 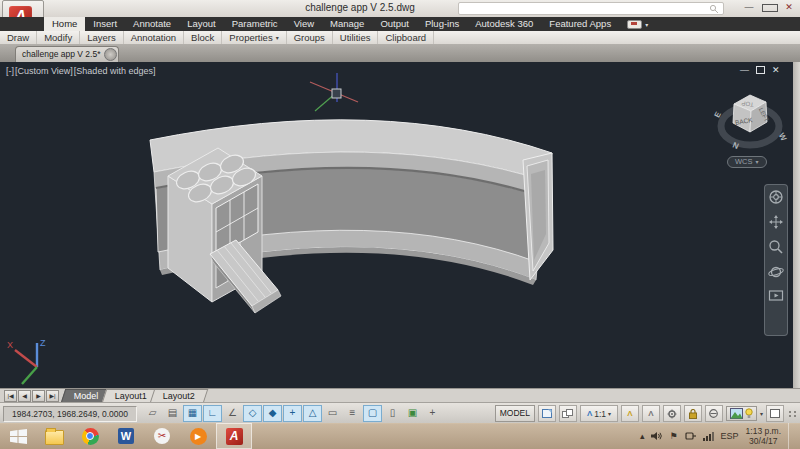 What do you see at coordinates (252, 414) in the screenshot?
I see `object-snap-toggle: ◇` at bounding box center [252, 414].